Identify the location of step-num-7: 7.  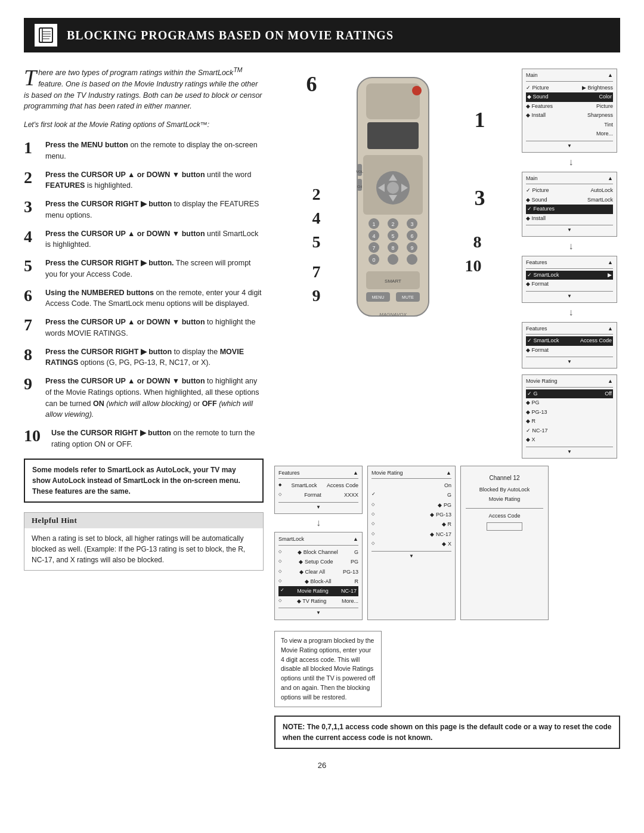
(35, 325).